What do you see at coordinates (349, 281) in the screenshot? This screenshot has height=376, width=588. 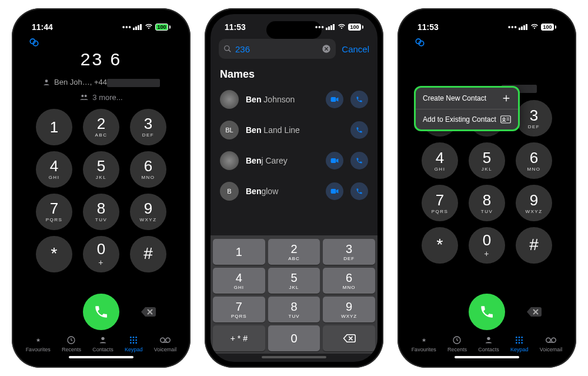 I see `keyboard-key-6: 6MNO` at bounding box center [349, 281].